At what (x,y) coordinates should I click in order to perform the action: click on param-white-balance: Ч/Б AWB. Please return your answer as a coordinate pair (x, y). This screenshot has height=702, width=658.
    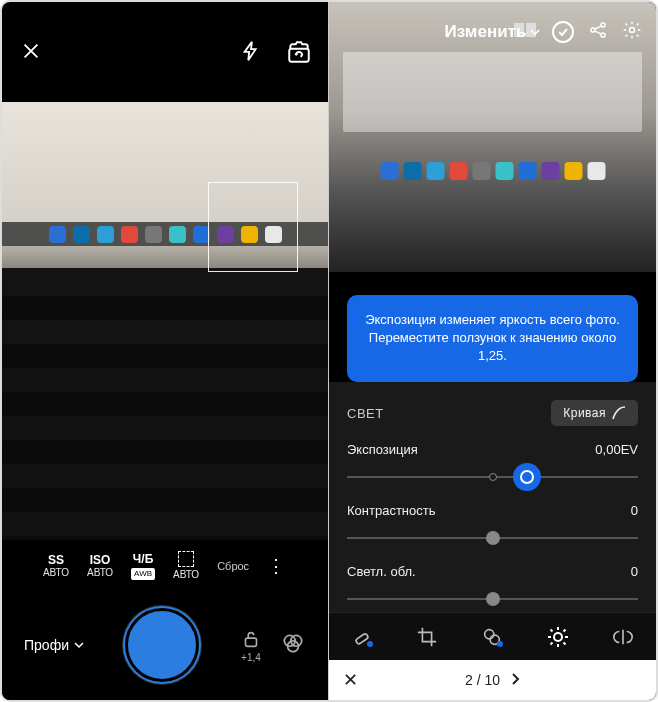
    Looking at the image, I should click on (143, 566).